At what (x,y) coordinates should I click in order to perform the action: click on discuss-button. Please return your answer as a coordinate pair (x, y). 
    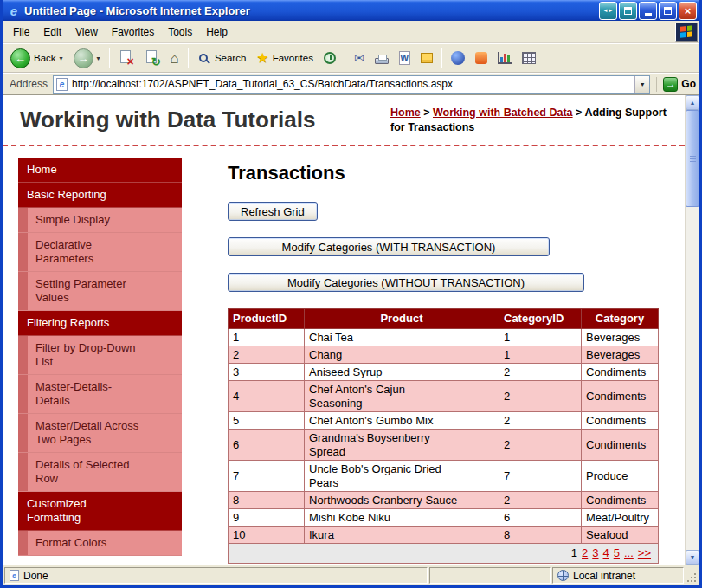
    Looking at the image, I should click on (427, 58).